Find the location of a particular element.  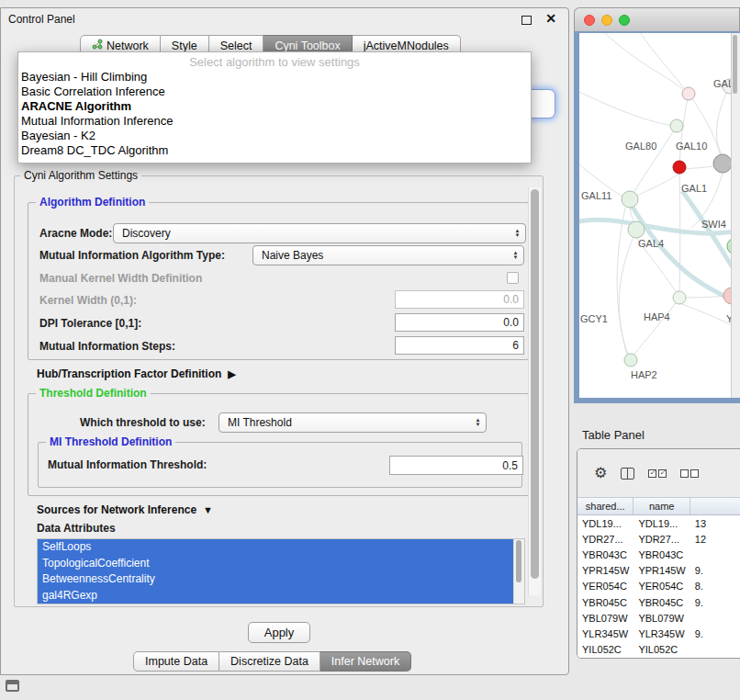

list-item: TopologicalCoefficient is located at coordinates (275, 564).